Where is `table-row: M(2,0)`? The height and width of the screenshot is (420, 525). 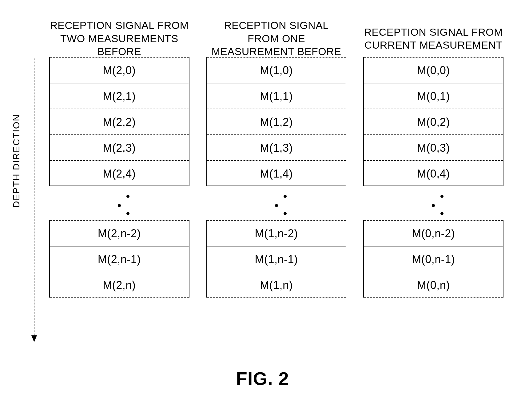
table-row: M(2,0) is located at coordinates (119, 70).